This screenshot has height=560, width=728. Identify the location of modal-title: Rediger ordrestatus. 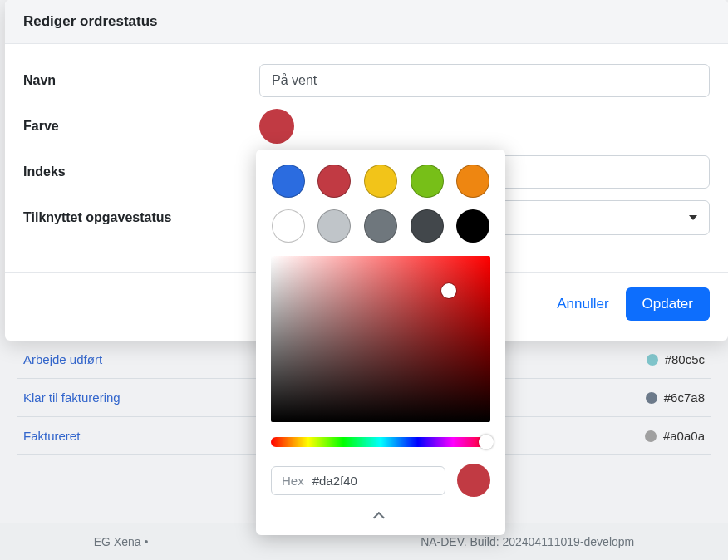
(366, 22).